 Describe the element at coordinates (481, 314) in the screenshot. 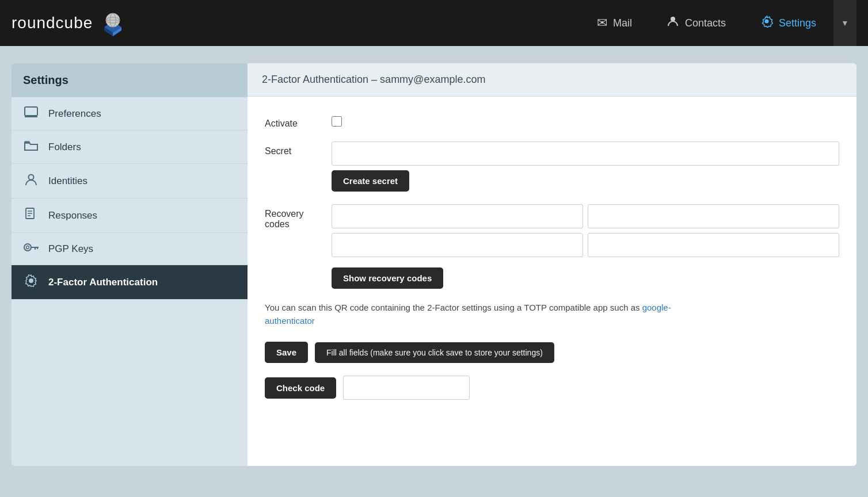

I see `info-text: You can scan this QR code containing the…` at that location.